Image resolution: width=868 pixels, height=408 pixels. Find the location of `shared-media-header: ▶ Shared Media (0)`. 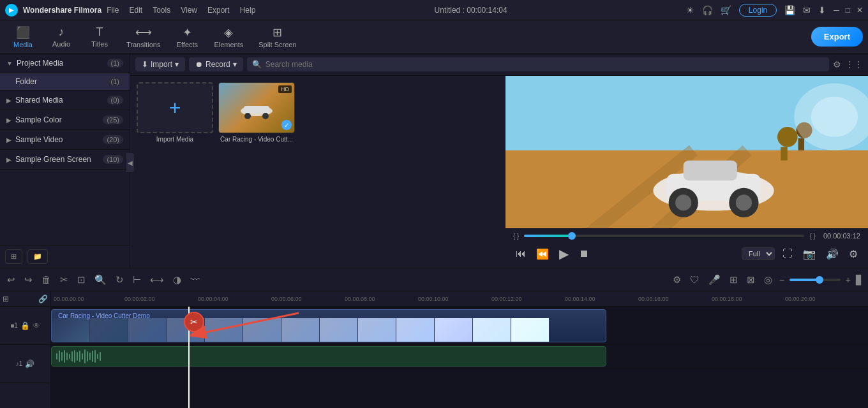

shared-media-header: ▶ Shared Media (0) is located at coordinates (65, 101).